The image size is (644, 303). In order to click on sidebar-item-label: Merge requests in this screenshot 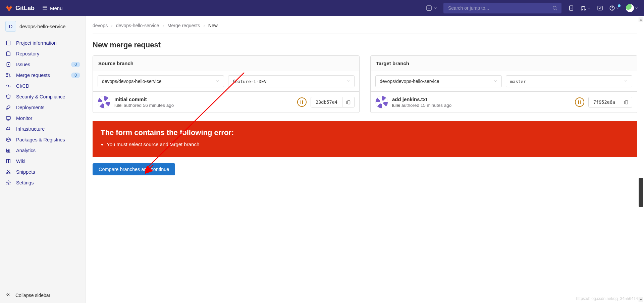, I will do `click(41, 75)`.